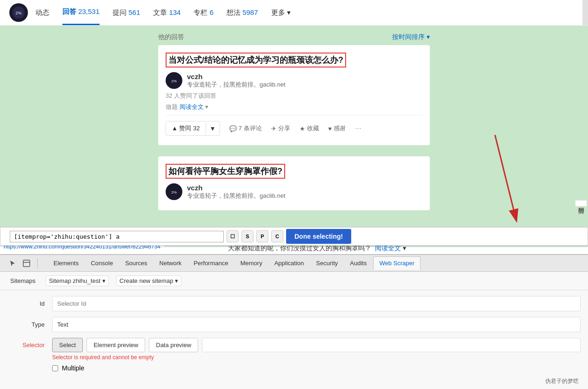 This screenshot has height=389, width=588. What do you see at coordinates (174, 192) in the screenshot?
I see `avatar-2: 2%` at bounding box center [174, 192].